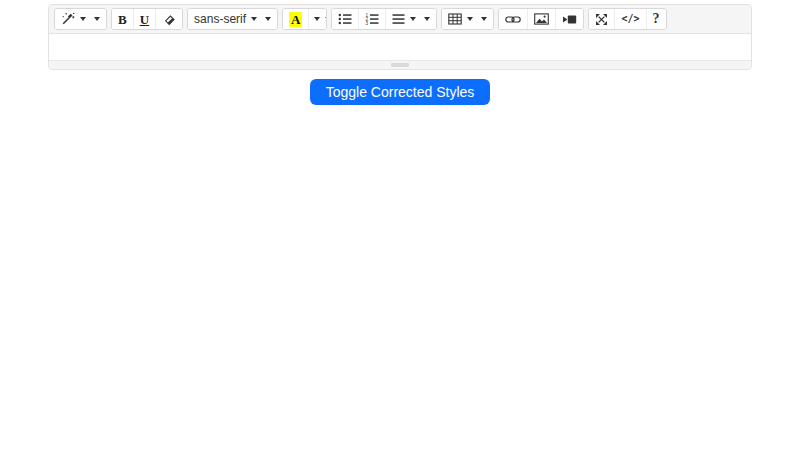  What do you see at coordinates (400, 64) in the screenshot?
I see `editor-statusbar` at bounding box center [400, 64].